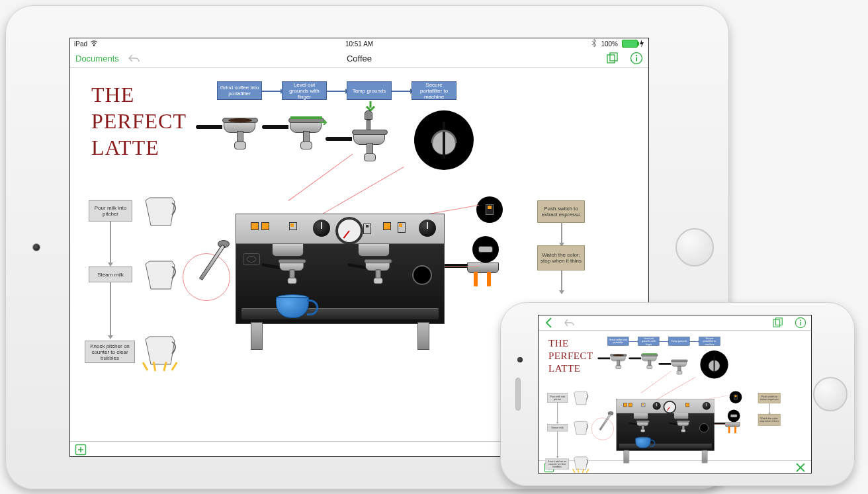 This screenshot has height=494, width=868. What do you see at coordinates (675, 323) in the screenshot?
I see `iphone-toolbar` at bounding box center [675, 323].